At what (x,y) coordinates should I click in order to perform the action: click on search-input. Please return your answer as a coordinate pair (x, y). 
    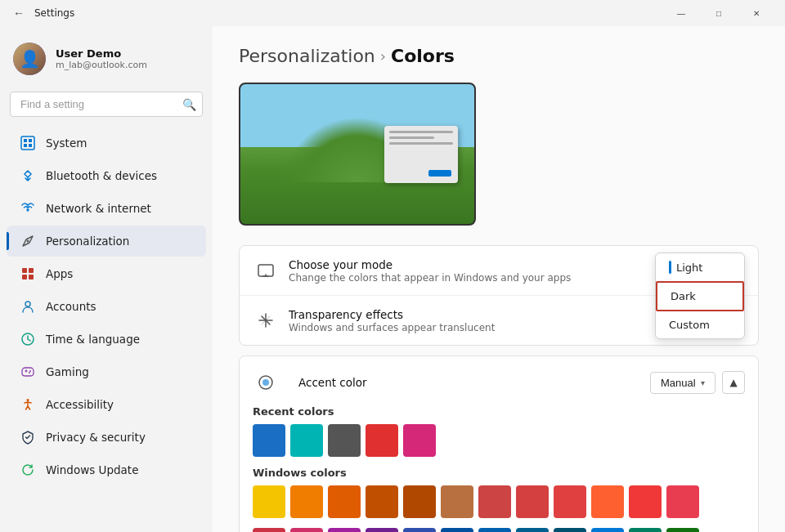
    Looking at the image, I should click on (106, 105).